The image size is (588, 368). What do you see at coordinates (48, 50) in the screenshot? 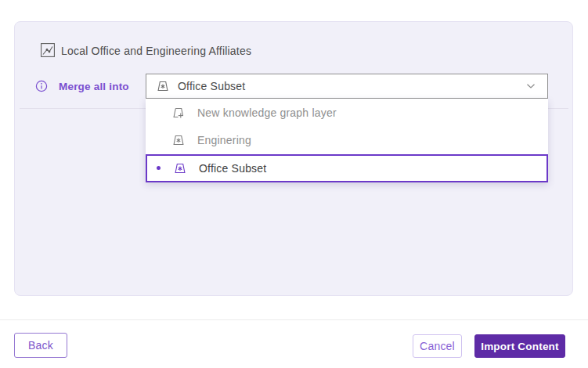
I see `link-chart-square-icon` at bounding box center [48, 50].